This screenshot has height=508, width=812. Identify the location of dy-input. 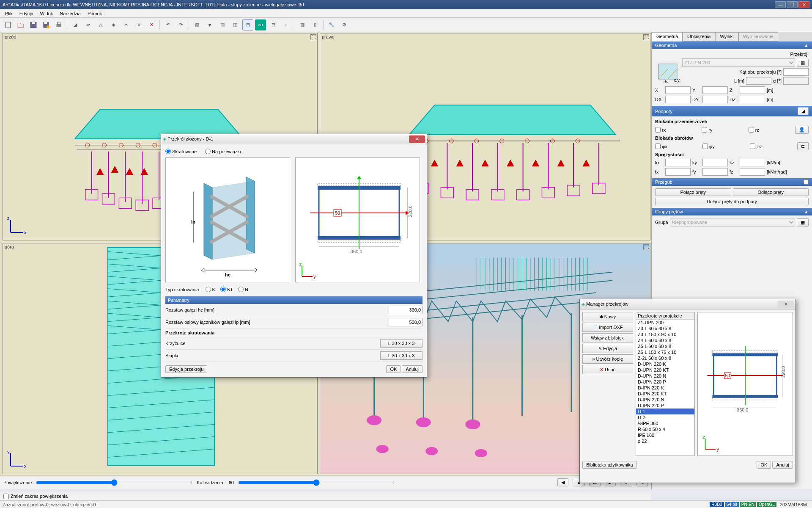
(715, 99).